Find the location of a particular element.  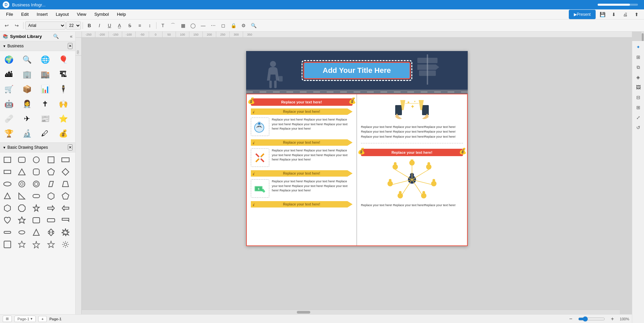

right-tool-3d: ◈ is located at coordinates (638, 77).